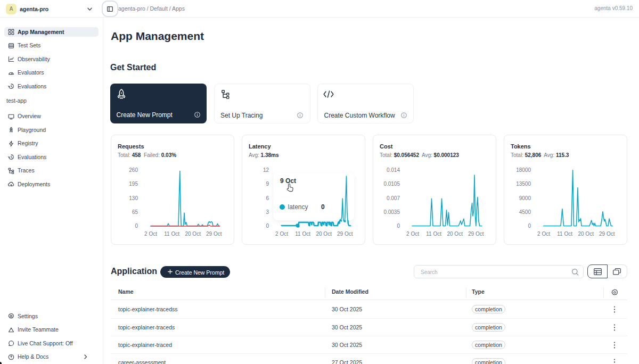 The image size is (639, 364). I want to click on svg-text: 0.007, so click(393, 198).